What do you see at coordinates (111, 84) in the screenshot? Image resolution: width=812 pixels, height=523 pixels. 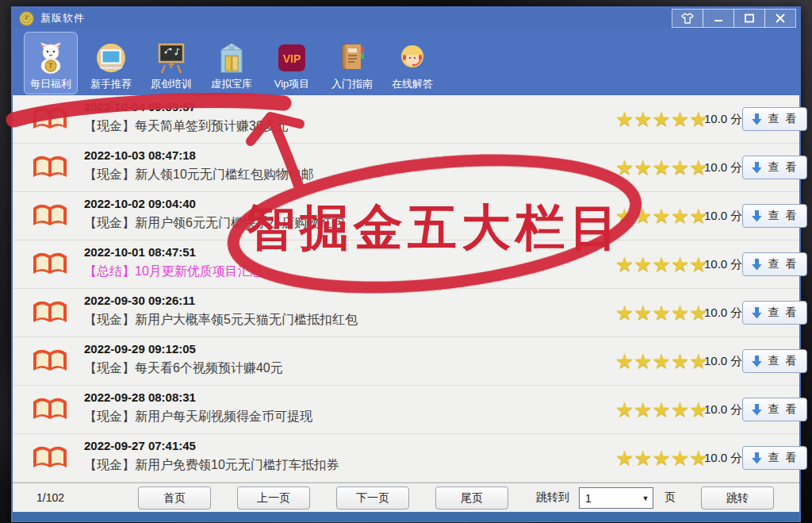 I see `toolbar-item-label: 新手推荐` at bounding box center [111, 84].